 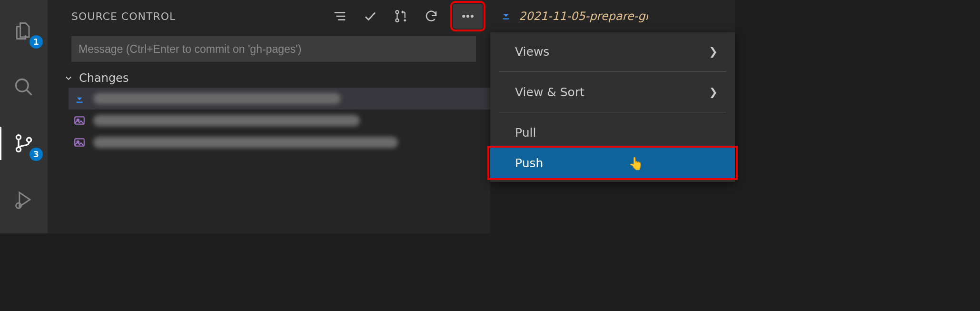 I want to click on editor-tab-label: 2021-11-05-prepare-gi, so click(x=584, y=16).